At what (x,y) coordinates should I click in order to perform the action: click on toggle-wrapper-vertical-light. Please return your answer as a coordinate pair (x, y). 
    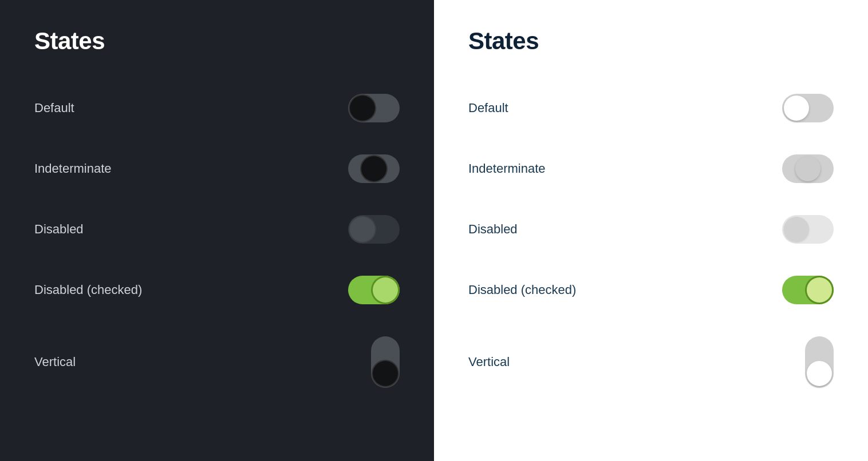
    Looking at the image, I should click on (819, 362).